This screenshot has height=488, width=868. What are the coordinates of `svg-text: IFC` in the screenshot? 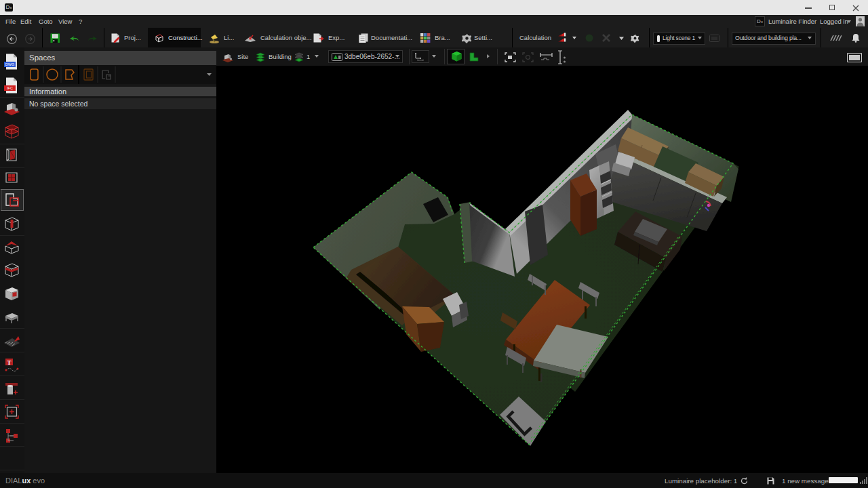 It's located at (9, 88).